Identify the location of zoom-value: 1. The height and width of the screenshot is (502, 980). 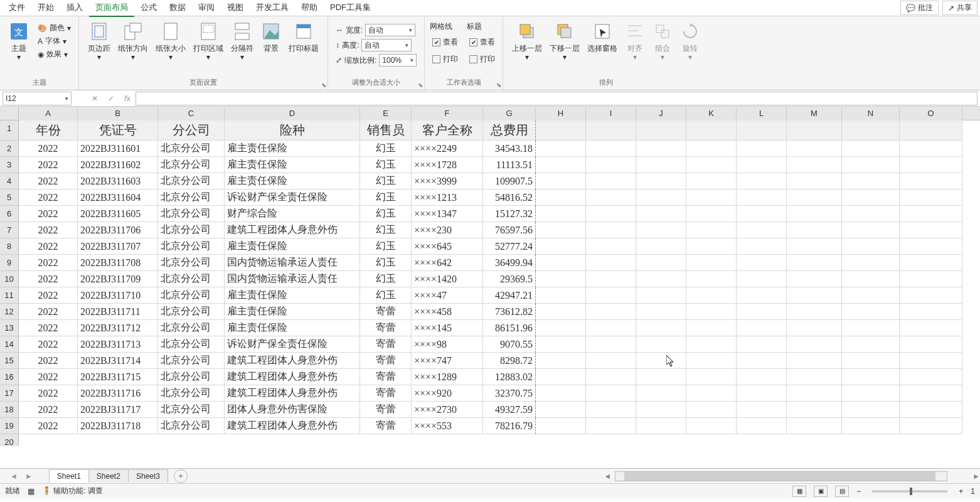
(972, 491).